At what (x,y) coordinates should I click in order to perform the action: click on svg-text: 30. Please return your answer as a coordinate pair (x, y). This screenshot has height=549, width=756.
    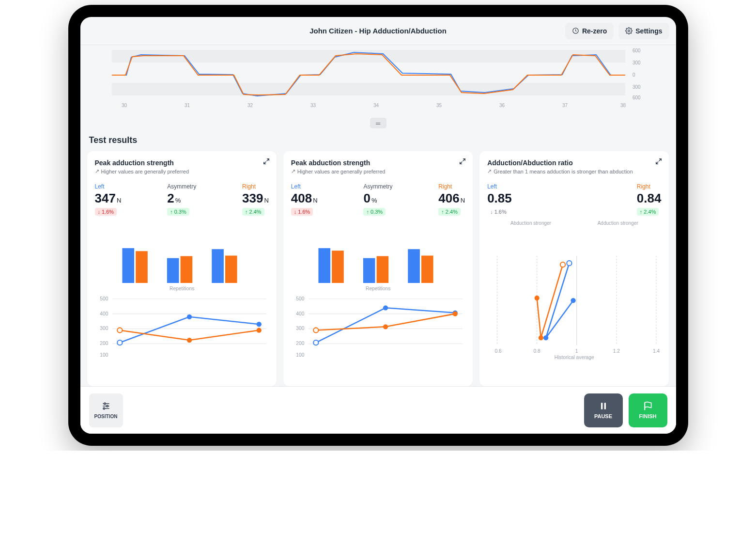
    Looking at the image, I should click on (124, 106).